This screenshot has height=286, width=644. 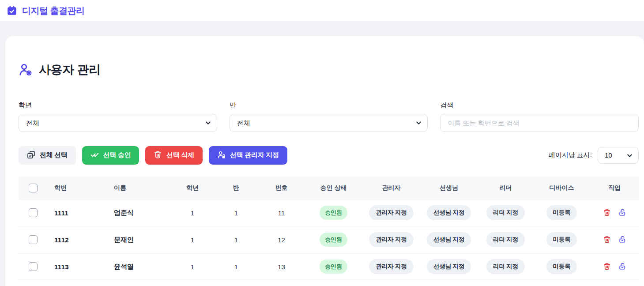 What do you see at coordinates (329, 267) in the screenshot?
I see `table-row: 1113 윤석열 1 1 13 승인됨 관리자 지정 선생님 지정 리더 지정 …` at bounding box center [329, 267].